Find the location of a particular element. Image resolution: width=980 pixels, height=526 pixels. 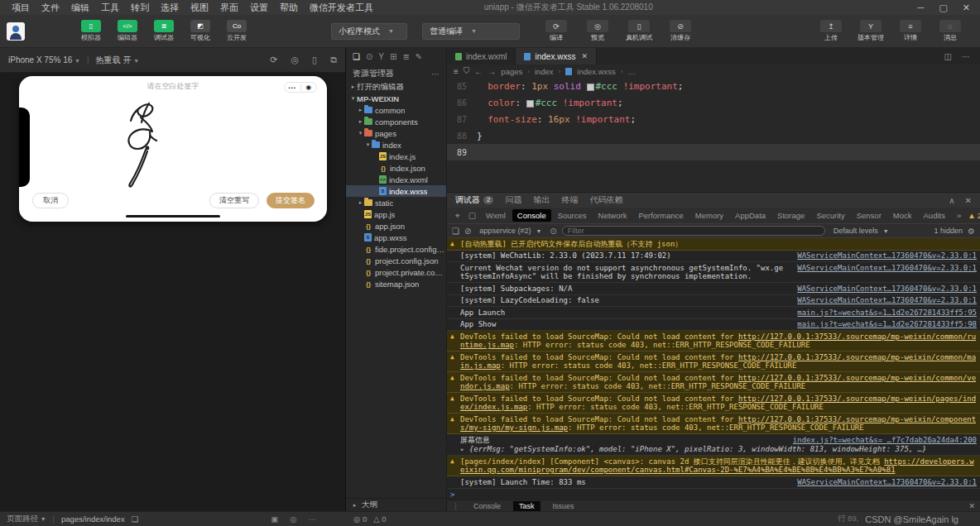

devtools-tab-»: » is located at coordinates (958, 215).